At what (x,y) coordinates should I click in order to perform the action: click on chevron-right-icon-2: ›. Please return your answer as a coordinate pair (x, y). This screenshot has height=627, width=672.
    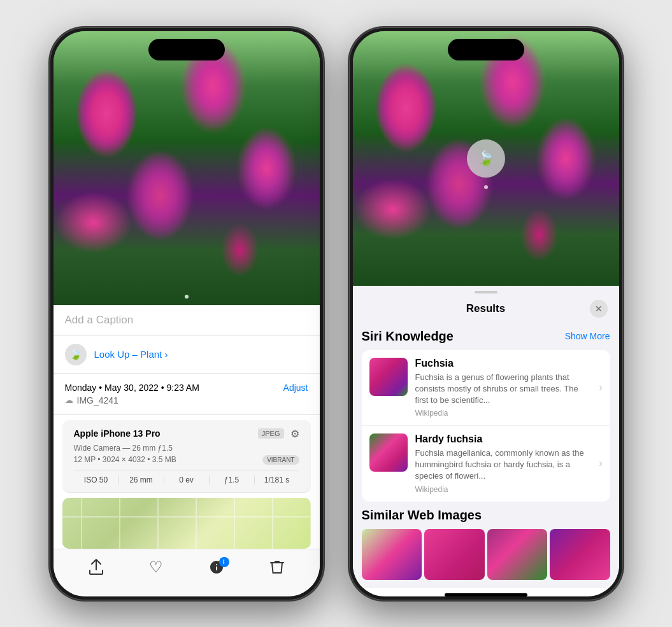
    Looking at the image, I should click on (600, 463).